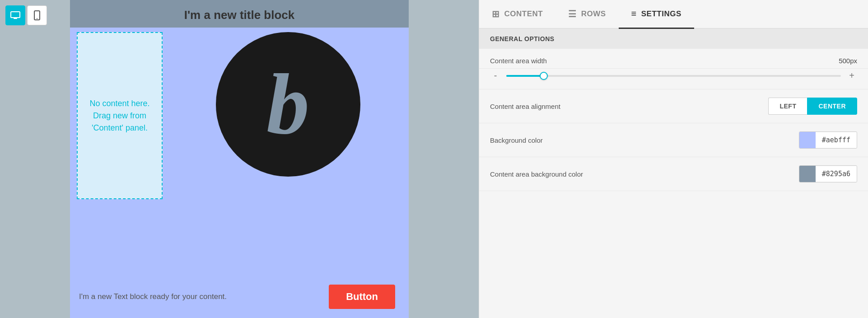 This screenshot has width=868, height=318. I want to click on align-center-button: CENTER, so click(832, 106).